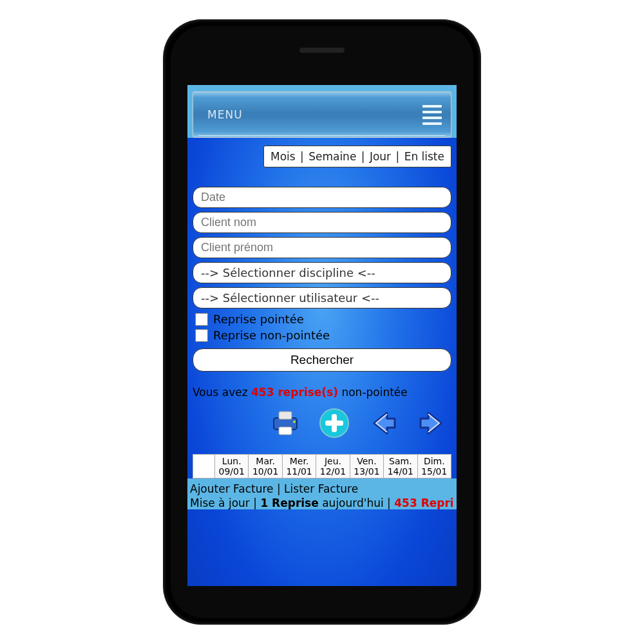 This screenshot has height=644, width=644. Describe the element at coordinates (322, 278) in the screenshot. I see `search-form: --> Sélectionner discipline <-- --> Séle…` at that location.